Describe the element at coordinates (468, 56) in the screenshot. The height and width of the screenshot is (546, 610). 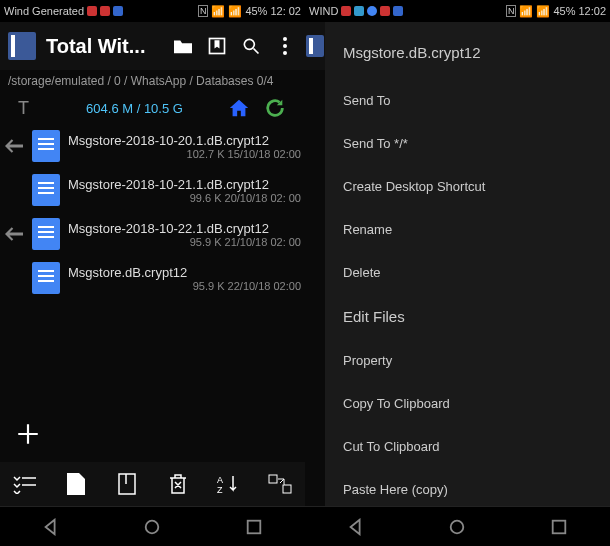
I see `context-menu-header: Msgstore.dB.crypt12` at that location.